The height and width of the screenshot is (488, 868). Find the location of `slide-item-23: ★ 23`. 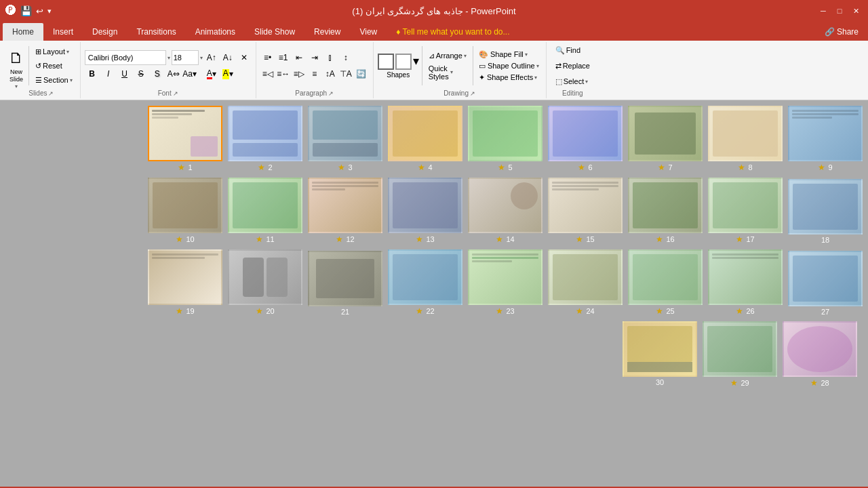

slide-item-23: ★ 23 is located at coordinates (505, 283).